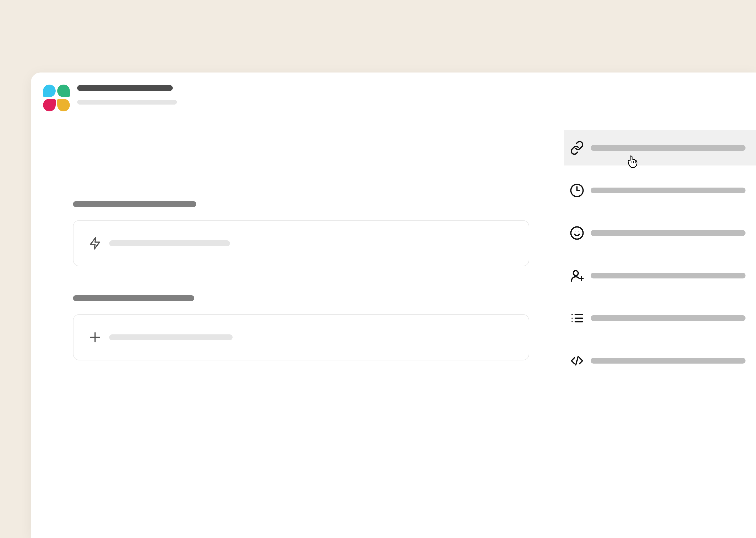 This screenshot has height=538, width=756. Describe the element at coordinates (577, 276) in the screenshot. I see `user-plus-icon` at that location.